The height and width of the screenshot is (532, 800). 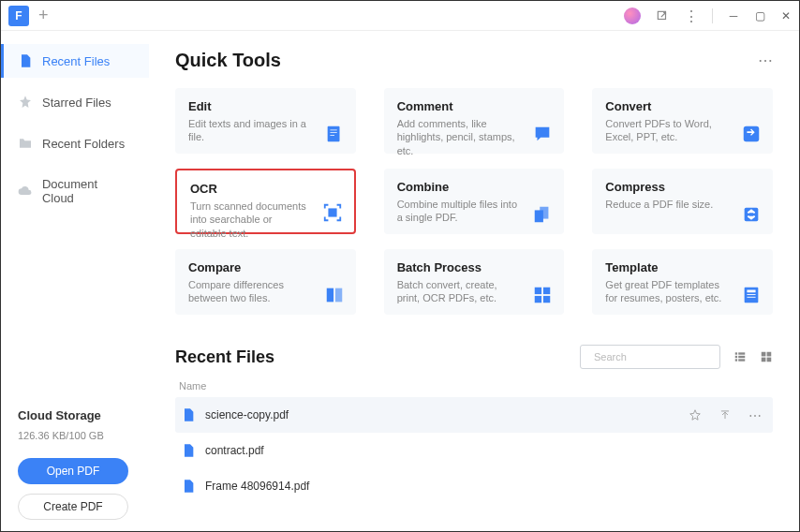 What do you see at coordinates (542, 214) in the screenshot?
I see `combine-icon` at bounding box center [542, 214].